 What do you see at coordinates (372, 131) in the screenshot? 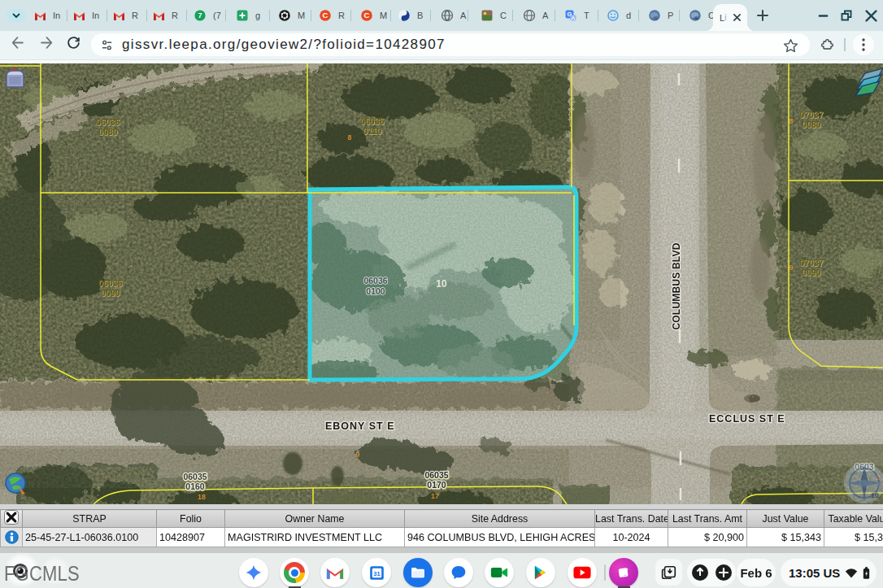
I see `svg-text: 0110` at bounding box center [372, 131].